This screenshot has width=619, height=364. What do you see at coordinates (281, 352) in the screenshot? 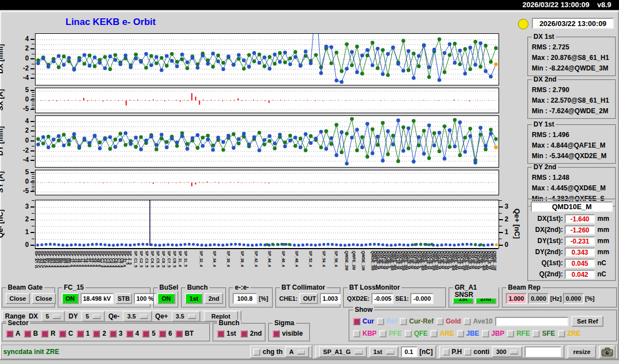
I see `chg-th-group: chg th A` at bounding box center [281, 352].